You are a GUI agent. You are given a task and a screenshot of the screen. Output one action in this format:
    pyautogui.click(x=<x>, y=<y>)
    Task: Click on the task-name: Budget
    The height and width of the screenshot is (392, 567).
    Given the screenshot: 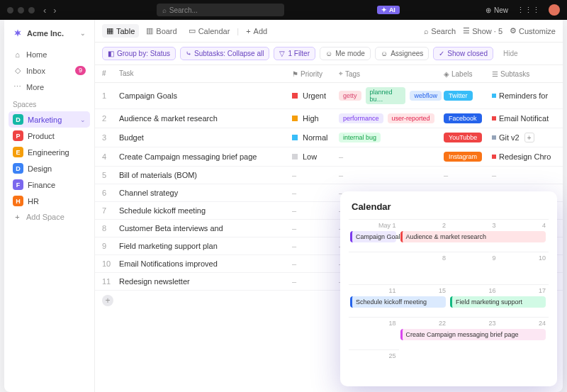 What is the action you would take?
    pyautogui.click(x=206, y=138)
    